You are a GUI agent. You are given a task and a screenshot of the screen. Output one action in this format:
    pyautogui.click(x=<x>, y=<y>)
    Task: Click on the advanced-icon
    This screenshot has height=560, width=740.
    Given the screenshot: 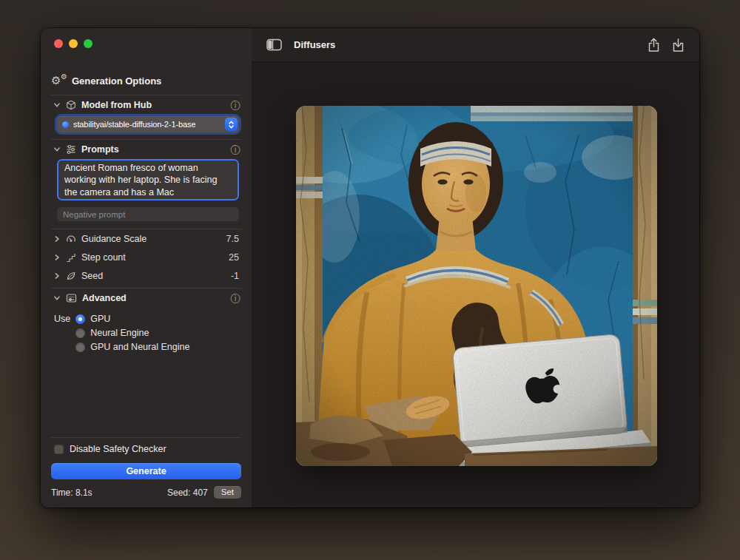 What is the action you would take?
    pyautogui.click(x=71, y=298)
    